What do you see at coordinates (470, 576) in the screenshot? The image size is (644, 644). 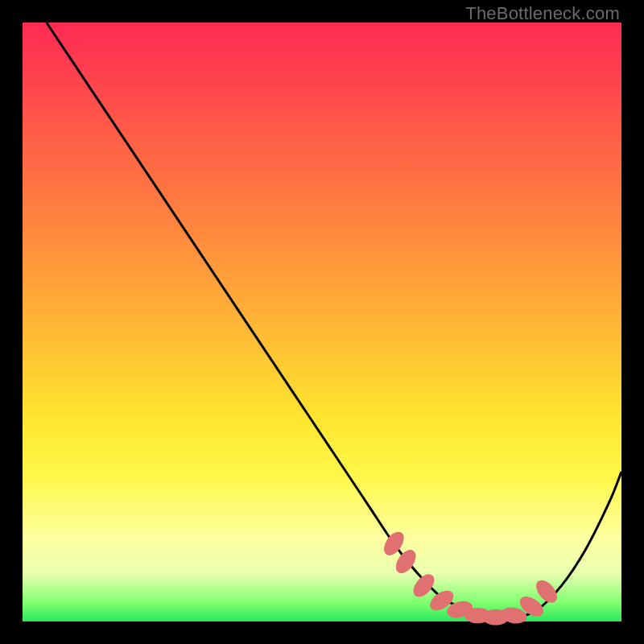 I see `curve-markers` at bounding box center [470, 576].